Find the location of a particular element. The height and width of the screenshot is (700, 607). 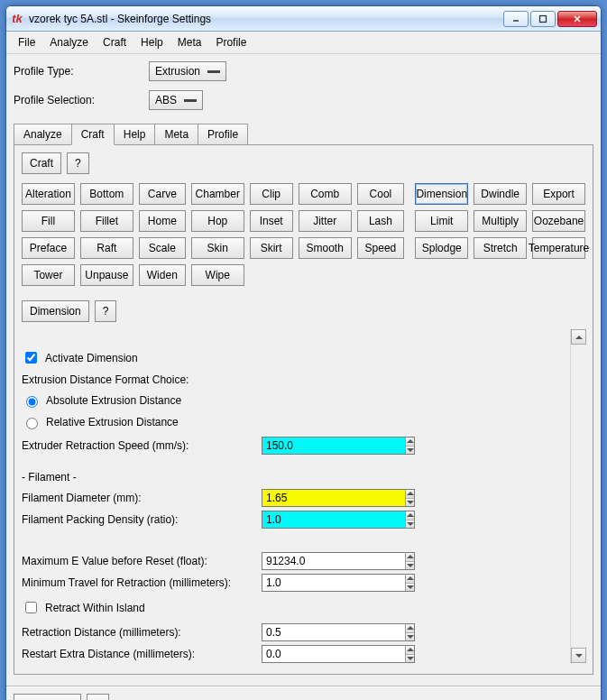

dimension-help-button: ? is located at coordinates (106, 311).